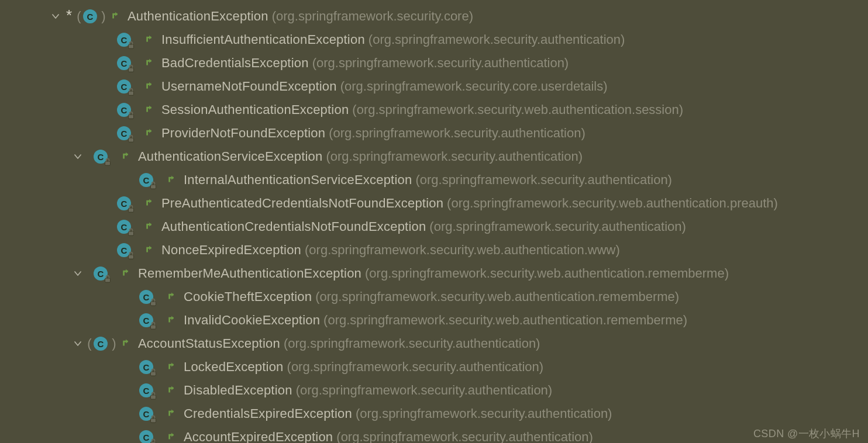 The image size is (868, 443). What do you see at coordinates (434, 40) in the screenshot?
I see `tree-row: (C)InsufficientAuthenticationException (…` at bounding box center [434, 40].